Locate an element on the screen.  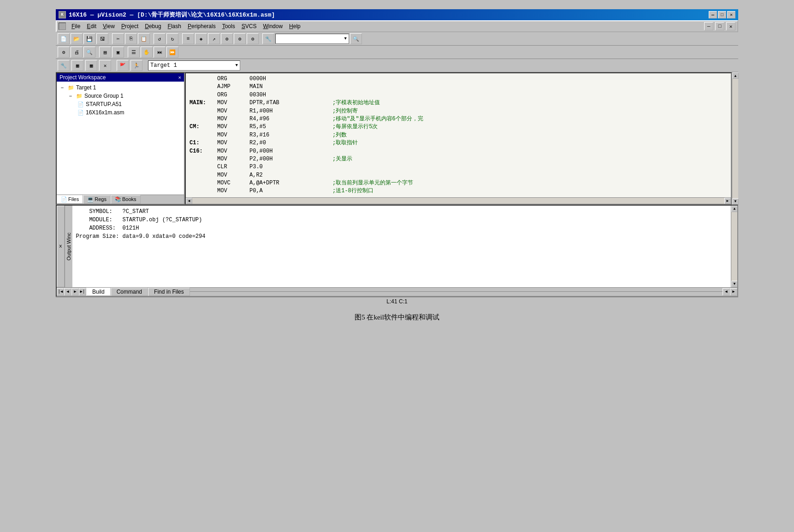
vscroll-track is located at coordinates (735, 138).